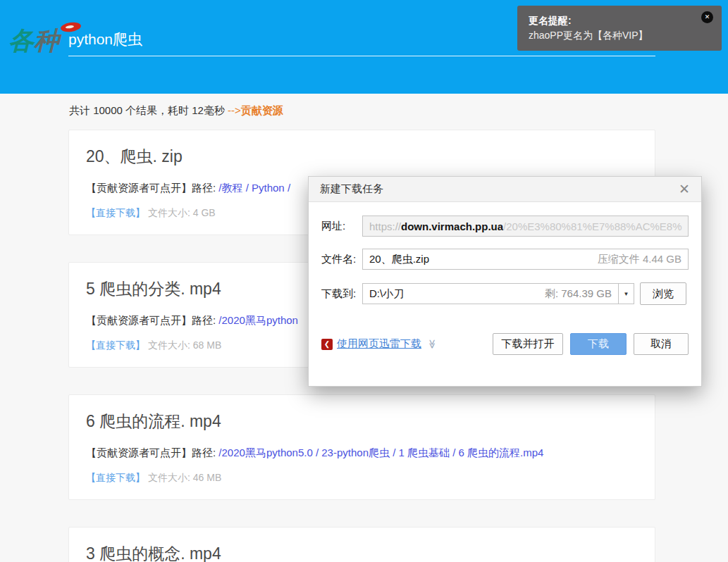 This screenshot has height=562, width=728. What do you see at coordinates (399, 259) in the screenshot?
I see `filename-value: 20、爬虫.zip` at bounding box center [399, 259].